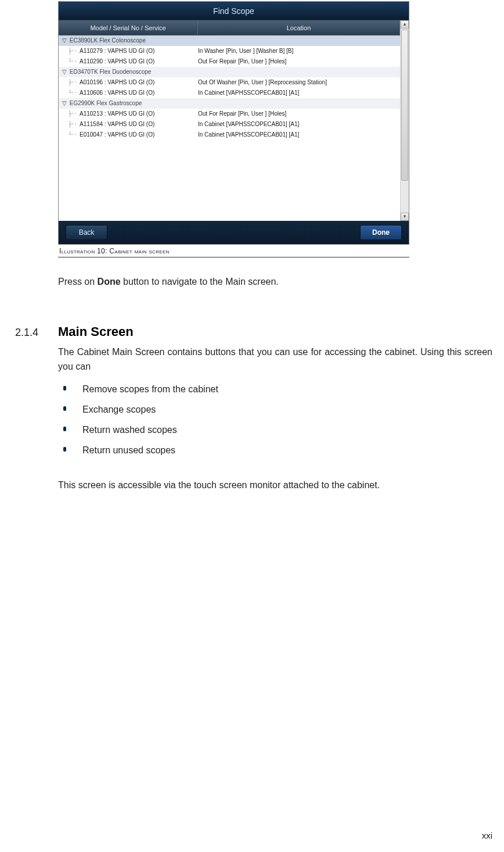 Image resolution: width=504 pixels, height=852 pixels. I want to click on tree-group: ▽ EG2990K Flex Gastroscope, so click(229, 103).